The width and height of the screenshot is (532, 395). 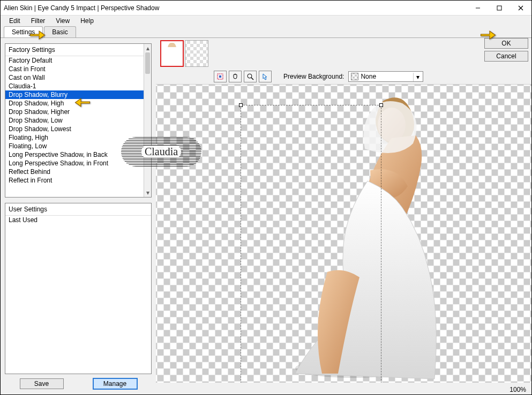 I want to click on factory-scrollbar: ▴ ▾, so click(x=147, y=120).